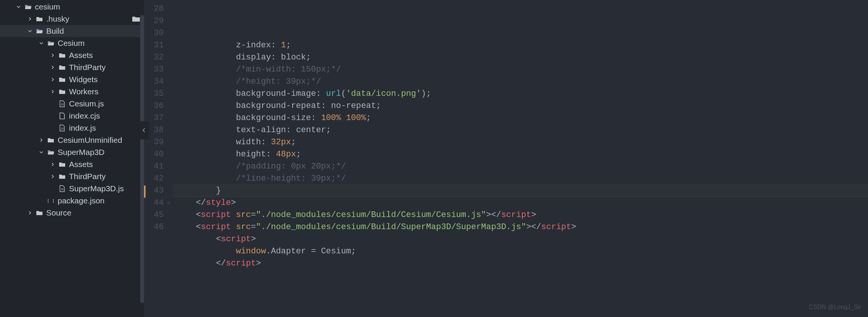 This screenshot has width=868, height=317. Describe the element at coordinates (170, 203) in the screenshot. I see `fold-marker: ⊟` at that location.